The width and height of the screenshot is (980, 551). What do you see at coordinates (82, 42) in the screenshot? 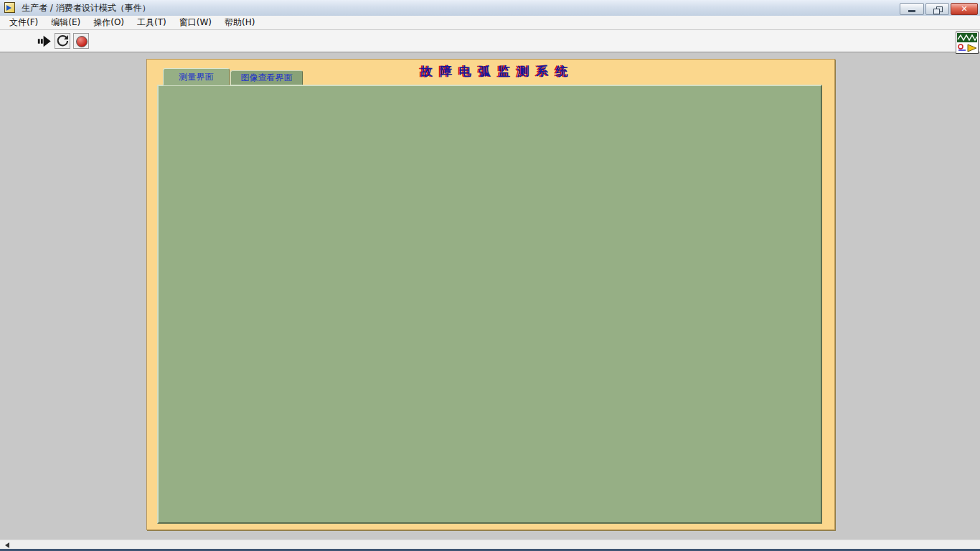
I see `abort-icon` at bounding box center [82, 42].